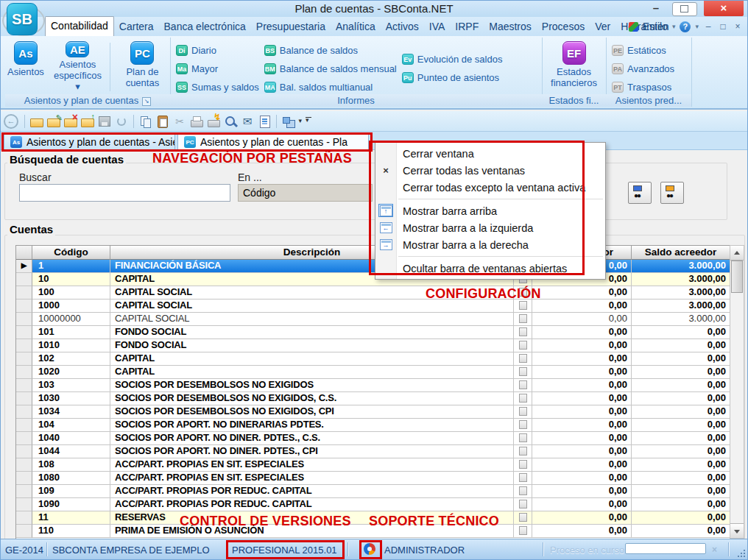 This screenshot has width=748, height=560. Describe the element at coordinates (180, 121) in the screenshot. I see `toolbar-cut-icon` at that location.